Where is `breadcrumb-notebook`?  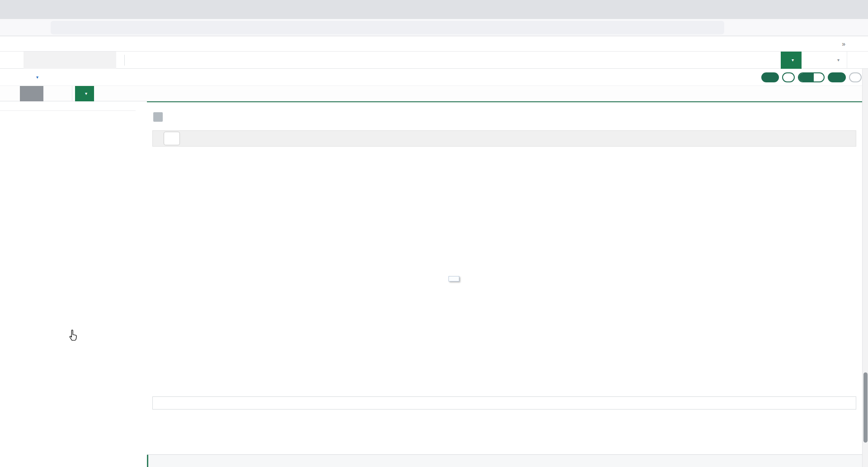 breadcrumb-notebook is located at coordinates (11, 77).